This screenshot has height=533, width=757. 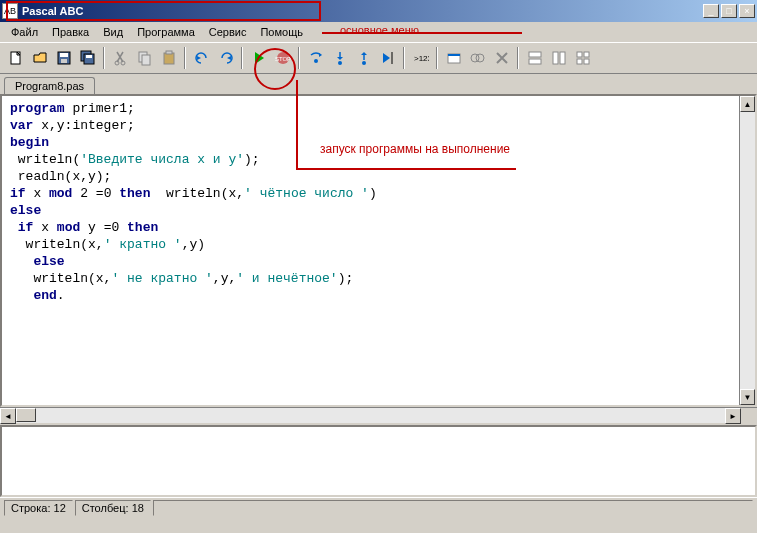 I want to click on annotation-line-run-h, so click(x=406, y=169).